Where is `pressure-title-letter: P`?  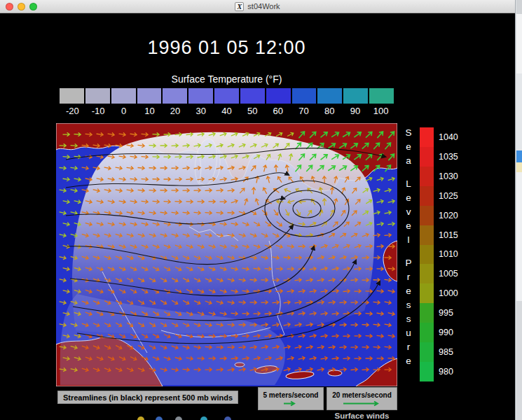
pressure-title-letter: P is located at coordinates (408, 262).